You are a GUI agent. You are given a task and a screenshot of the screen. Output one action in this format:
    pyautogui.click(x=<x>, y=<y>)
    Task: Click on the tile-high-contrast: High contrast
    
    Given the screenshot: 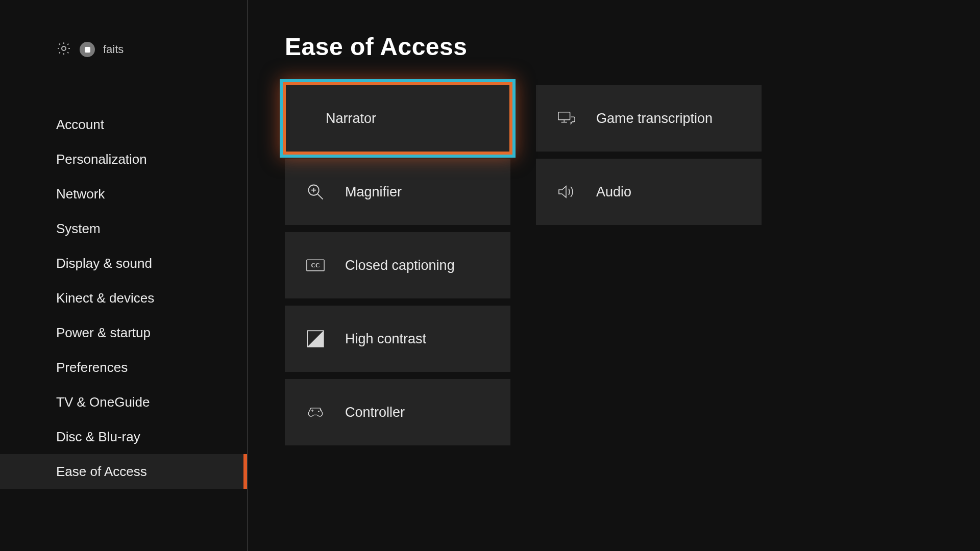 What is the action you would take?
    pyautogui.click(x=398, y=339)
    